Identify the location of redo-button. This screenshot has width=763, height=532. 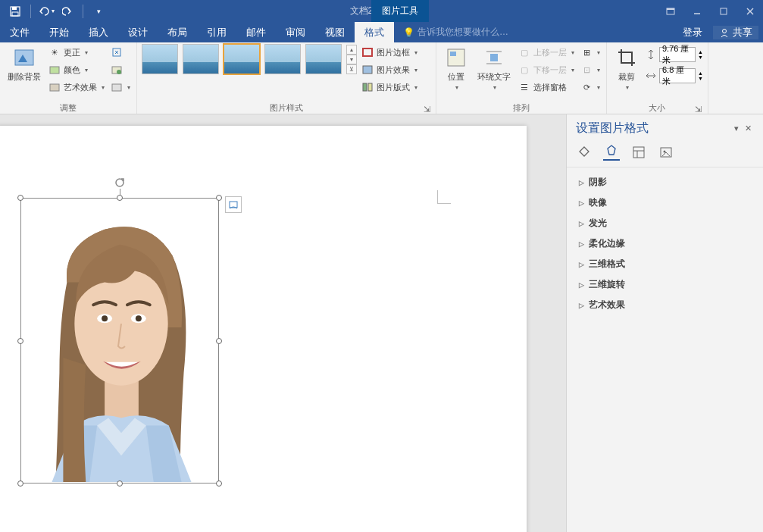
(67, 11).